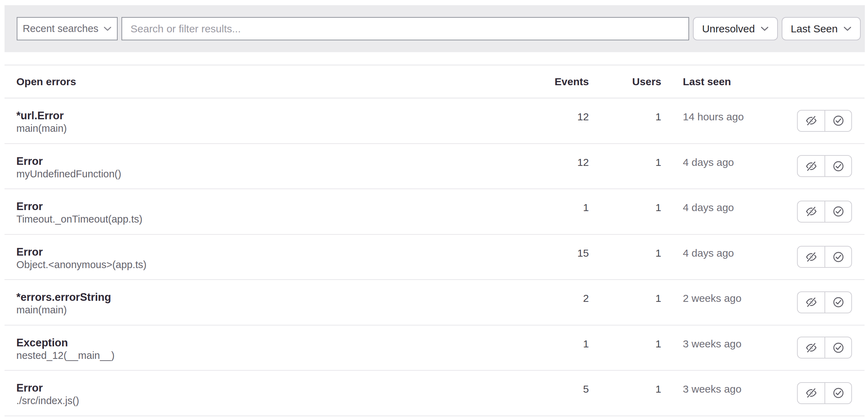  Describe the element at coordinates (273, 115) in the screenshot. I see `issue-title: *url.Error` at that location.